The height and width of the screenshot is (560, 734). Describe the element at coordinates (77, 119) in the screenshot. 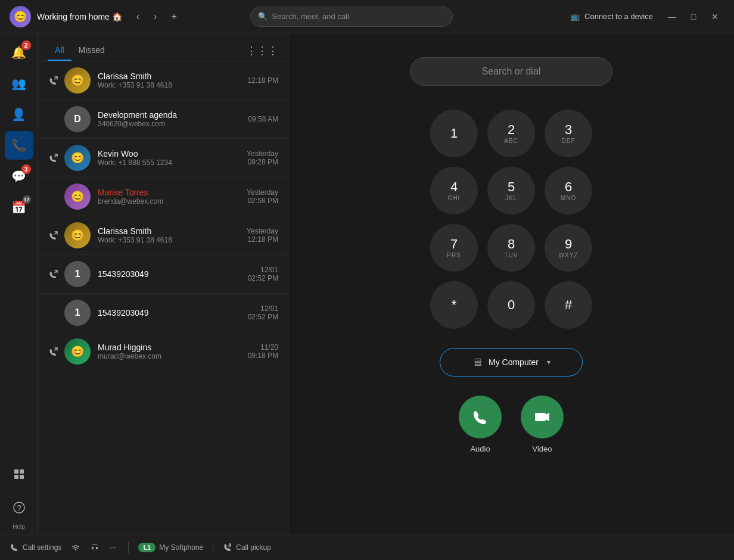

I see `avatar-text: D` at that location.